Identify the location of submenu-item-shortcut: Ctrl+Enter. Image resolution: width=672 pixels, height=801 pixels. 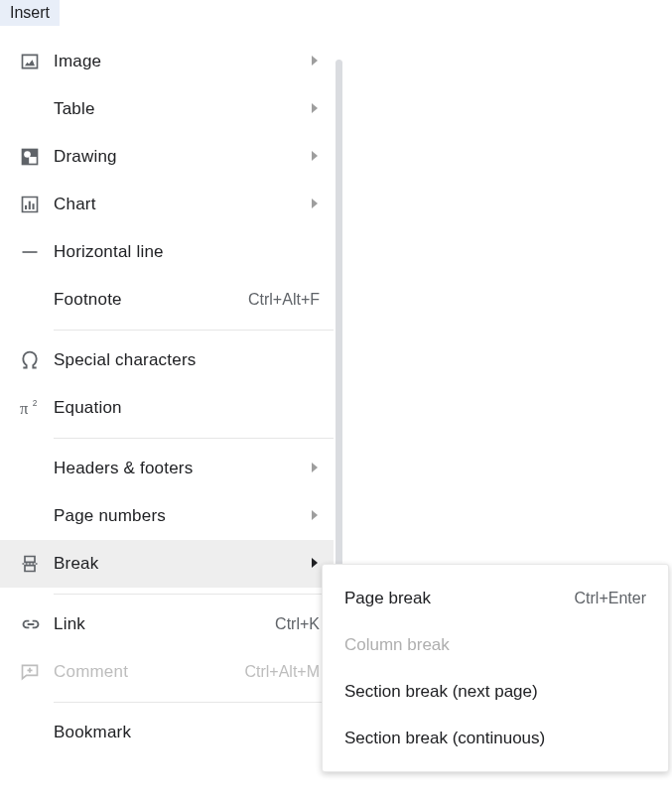
(610, 599).